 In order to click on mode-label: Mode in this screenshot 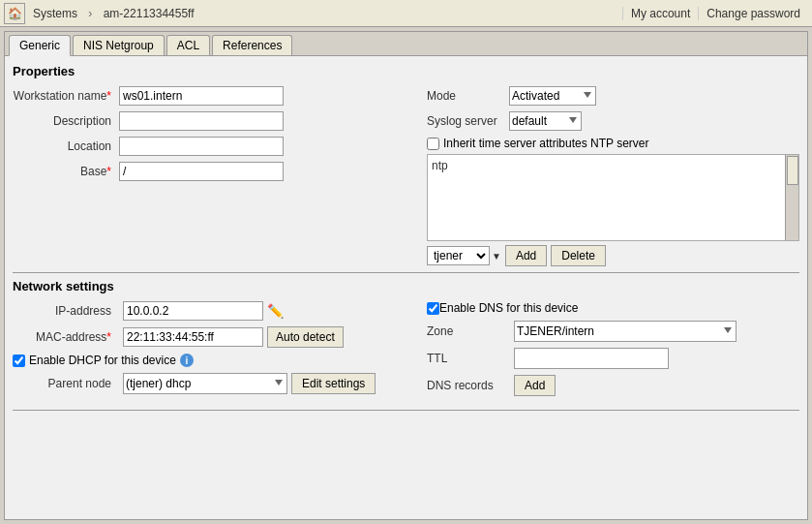, I will do `click(468, 96)`.